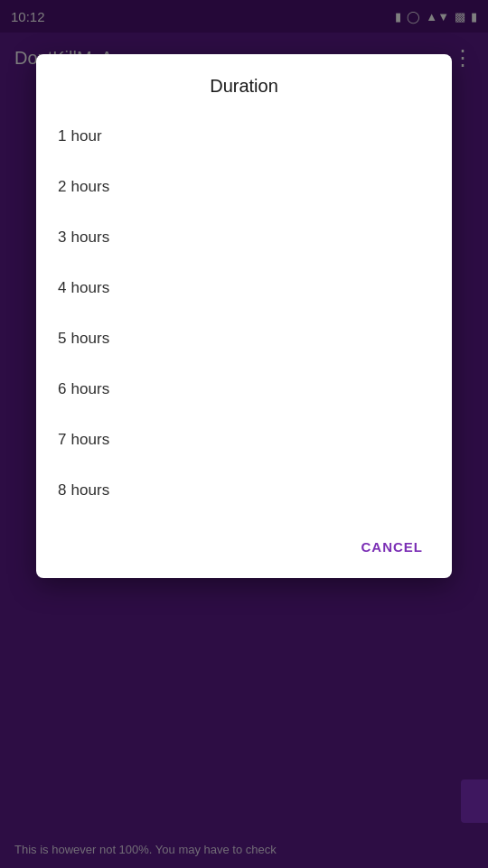 This screenshot has height=868, width=488. Describe the element at coordinates (244, 389) in the screenshot. I see `duration-option-6: 6 hours` at that location.